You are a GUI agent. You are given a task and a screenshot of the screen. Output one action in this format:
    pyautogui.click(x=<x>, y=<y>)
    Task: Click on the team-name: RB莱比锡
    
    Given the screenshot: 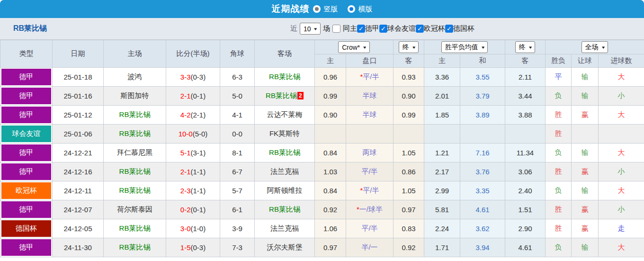 What is the action you would take?
    pyautogui.click(x=30, y=28)
    